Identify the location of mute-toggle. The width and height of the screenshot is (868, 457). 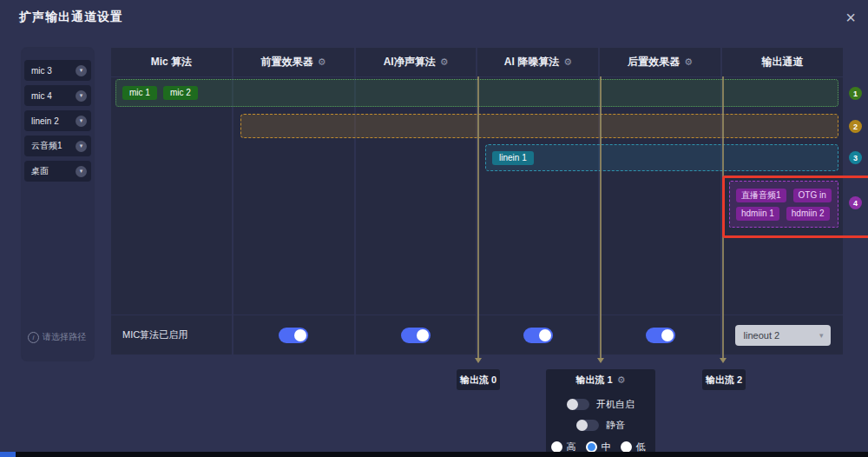
(588, 426).